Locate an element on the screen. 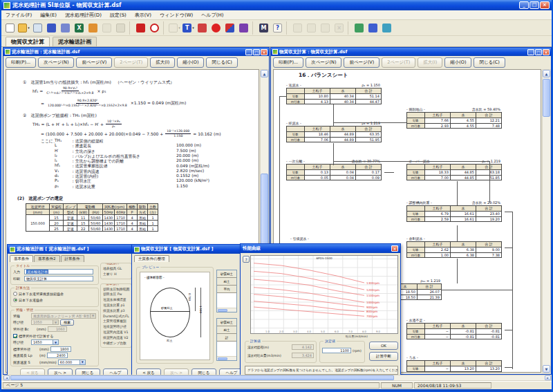 The width and height of the screenshot is (553, 392). input-title-field: 泥水輸送計画 is located at coordinates (59, 272).